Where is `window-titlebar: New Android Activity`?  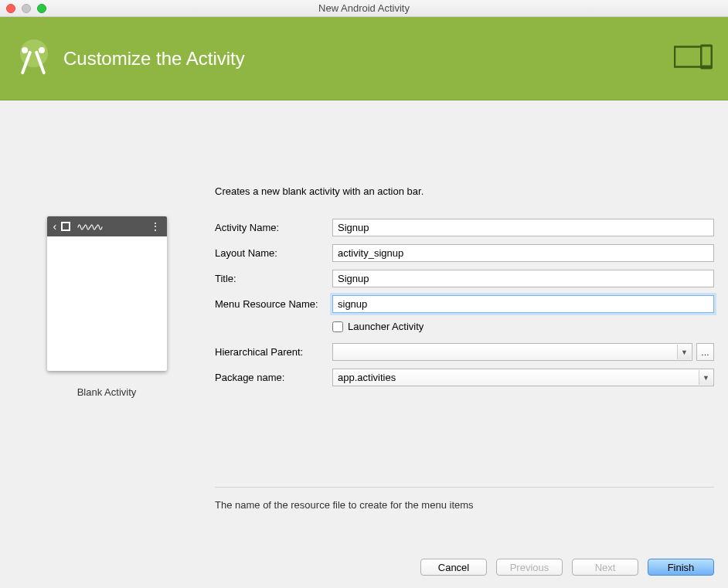 window-titlebar: New Android Activity is located at coordinates (364, 8).